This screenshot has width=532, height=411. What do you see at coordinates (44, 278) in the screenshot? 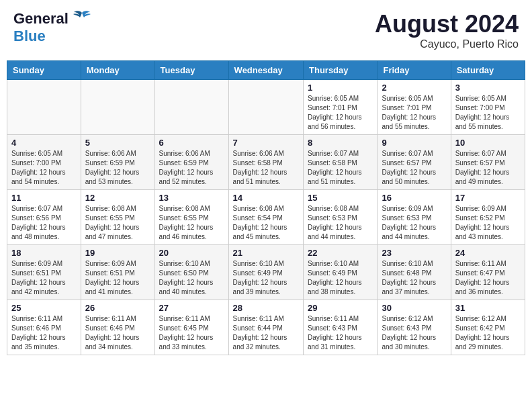
I see `day-info: Sunrise: 6:09 AM Sunset: 6:51 PM Dayligh…` at bounding box center [44, 278].